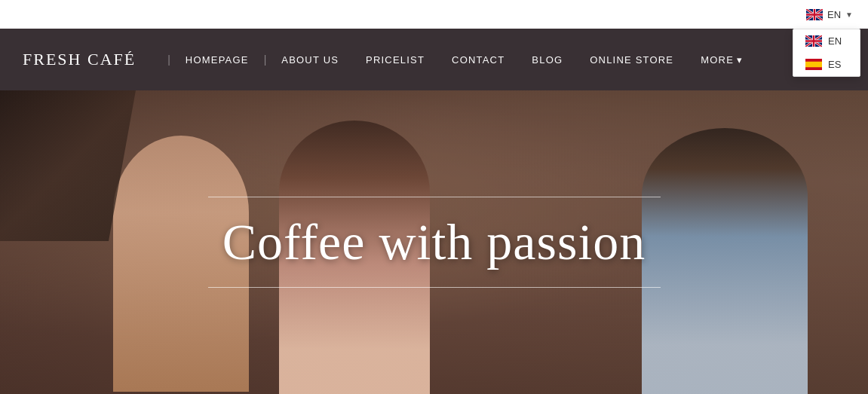 This screenshot has width=868, height=394. What do you see at coordinates (814, 15) in the screenshot?
I see `flag-uk-icon` at bounding box center [814, 15].